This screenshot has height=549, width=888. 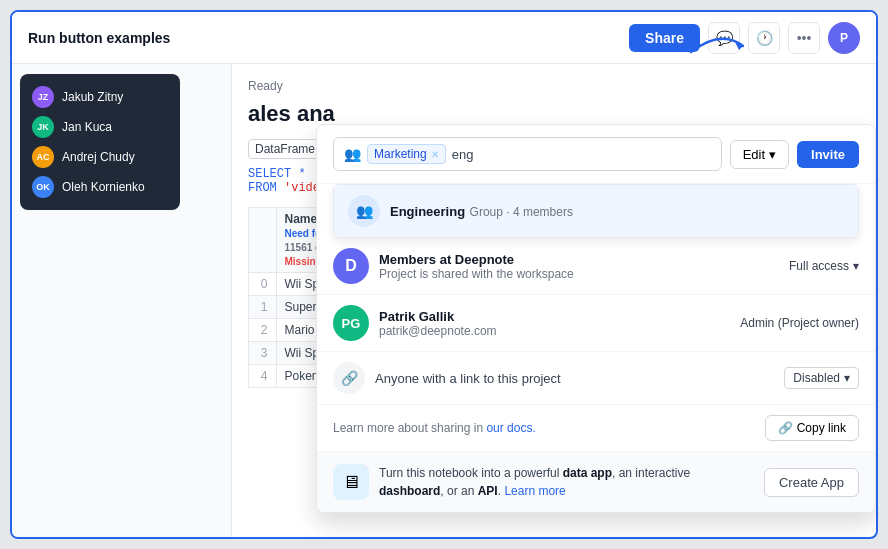 What do you see at coordinates (596, 266) in the screenshot?
I see `members-row: D Members at Deepnote Project is shared …` at bounding box center [596, 266].